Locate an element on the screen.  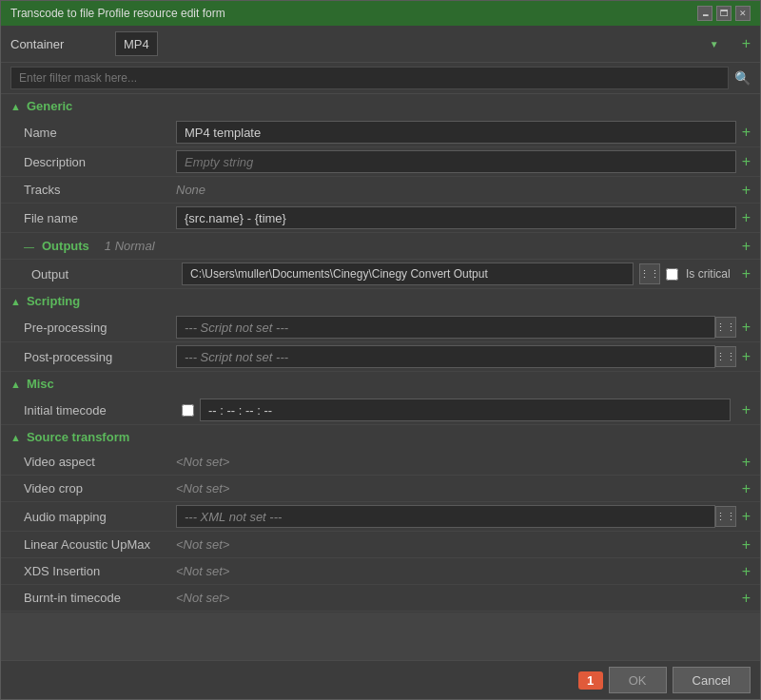
section-misc: ▲ Misc is located at coordinates (380, 384).